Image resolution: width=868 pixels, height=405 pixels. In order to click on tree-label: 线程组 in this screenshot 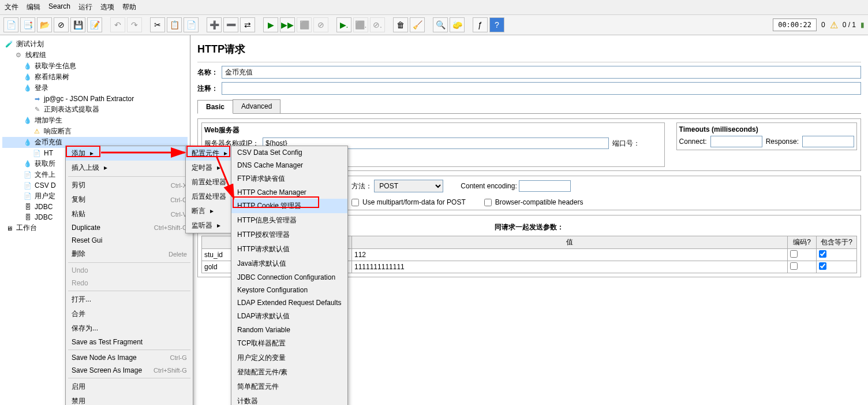, I will do `click(36, 55)`.